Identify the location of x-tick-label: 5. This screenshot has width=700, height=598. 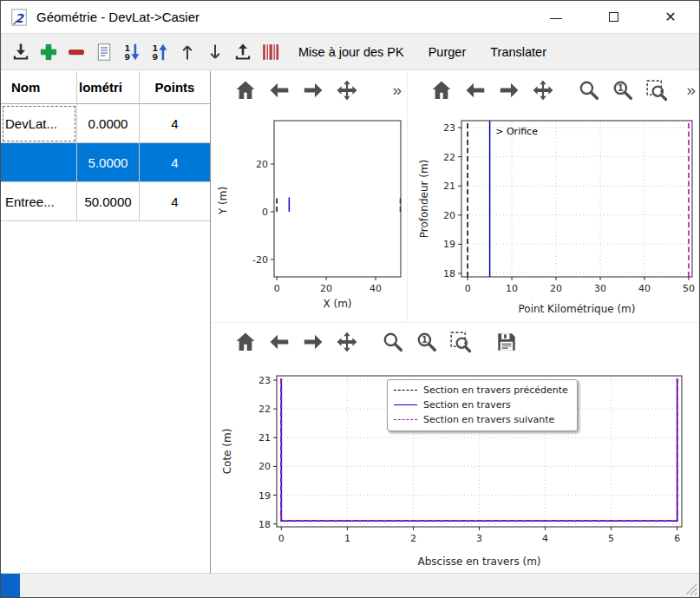
(611, 538).